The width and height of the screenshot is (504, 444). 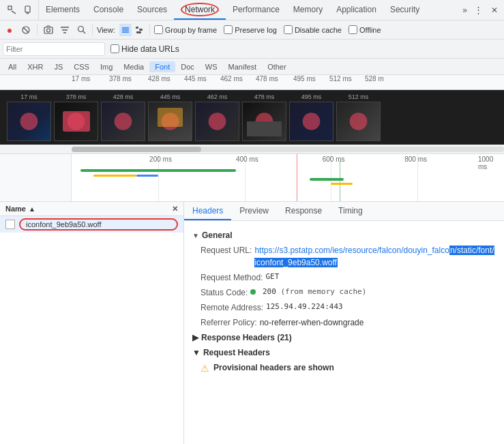 I want to click on disable-cache-checkbox: Disable cache, so click(x=312, y=30).